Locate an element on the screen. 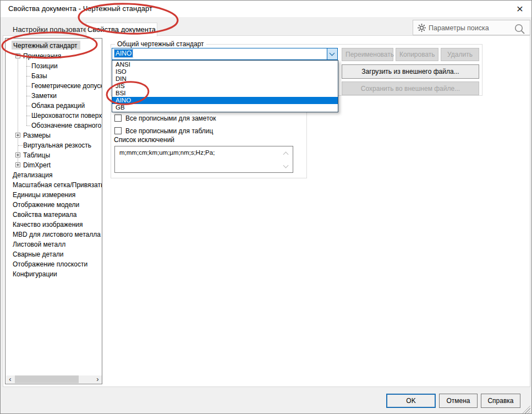  tree-item-detailing: Детализация is located at coordinates (32, 175).